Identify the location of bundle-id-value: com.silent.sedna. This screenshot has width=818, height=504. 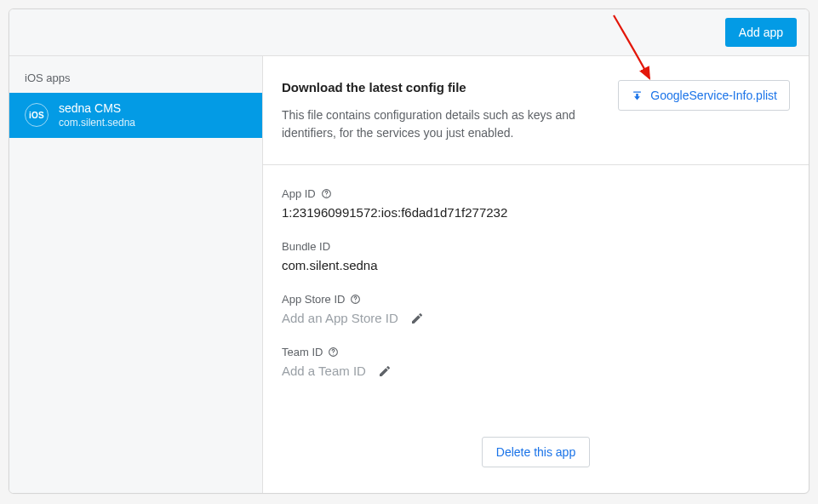
(536, 266).